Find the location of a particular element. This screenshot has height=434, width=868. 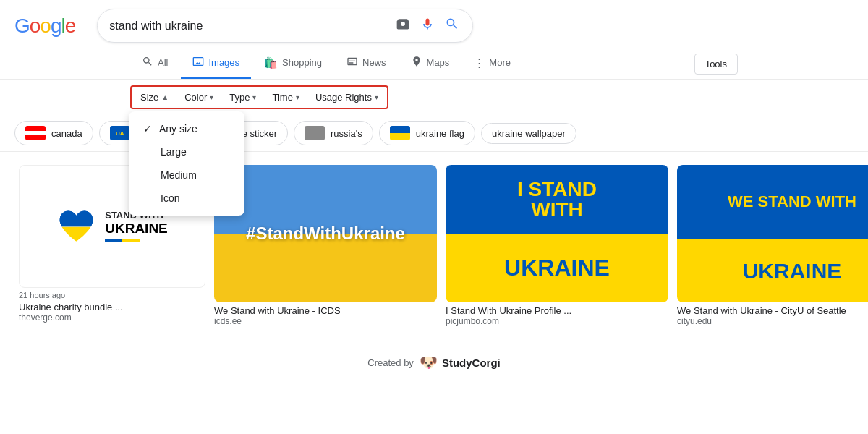

footer-created-by: Created by is located at coordinates (391, 363).